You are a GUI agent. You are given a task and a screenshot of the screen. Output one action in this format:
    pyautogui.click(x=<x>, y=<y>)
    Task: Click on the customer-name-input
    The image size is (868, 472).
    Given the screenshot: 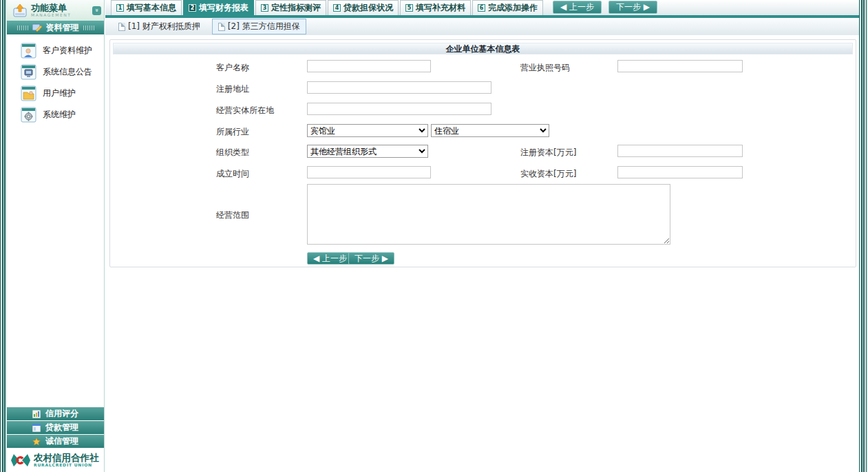 What is the action you would take?
    pyautogui.click(x=369, y=66)
    